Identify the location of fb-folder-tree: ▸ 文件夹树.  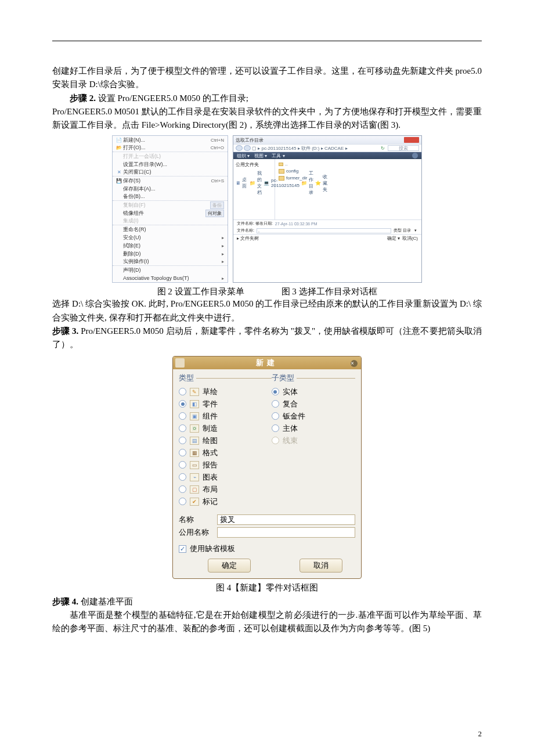
(248, 238).